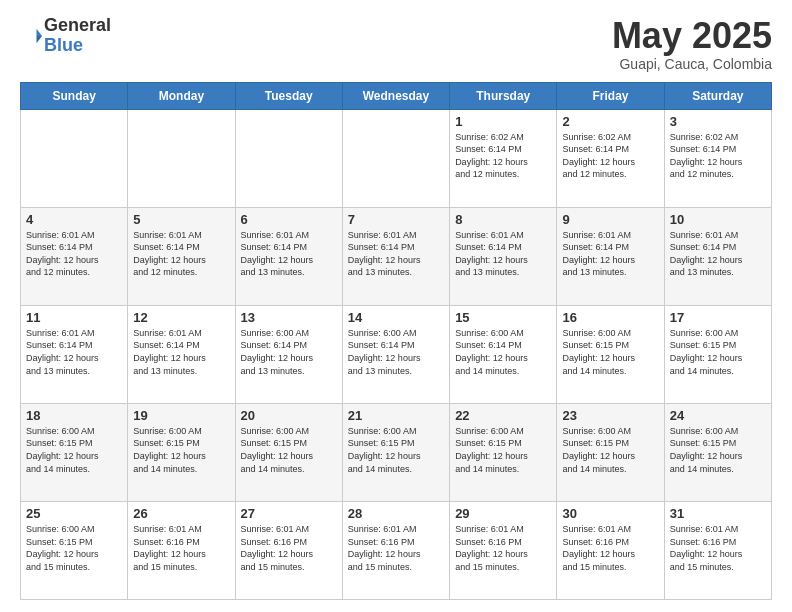 The height and width of the screenshot is (612, 792). Describe the element at coordinates (181, 514) in the screenshot. I see `day-number: 26` at that location.